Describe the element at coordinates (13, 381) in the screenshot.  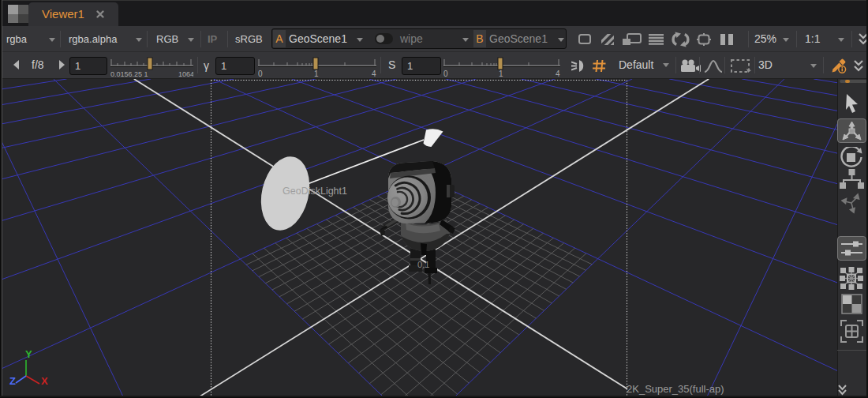
I see `svg-text: Z` at that location.